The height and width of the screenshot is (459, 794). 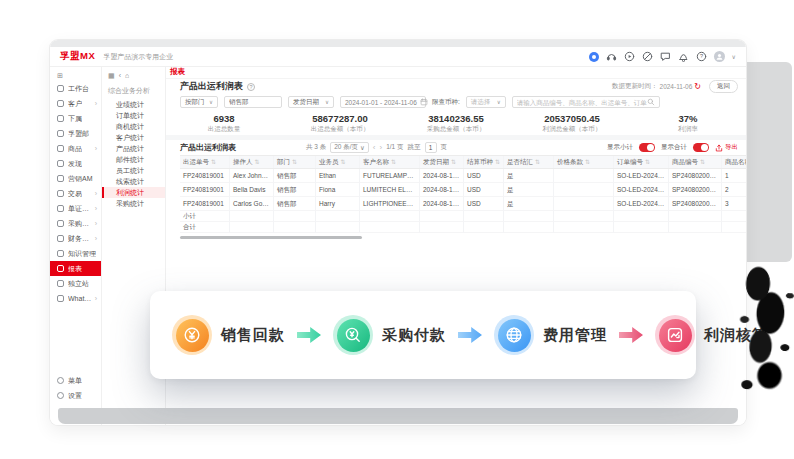 What do you see at coordinates (76, 208) in the screenshot?
I see `sidebar-item: 单证服务 ›` at bounding box center [76, 208].